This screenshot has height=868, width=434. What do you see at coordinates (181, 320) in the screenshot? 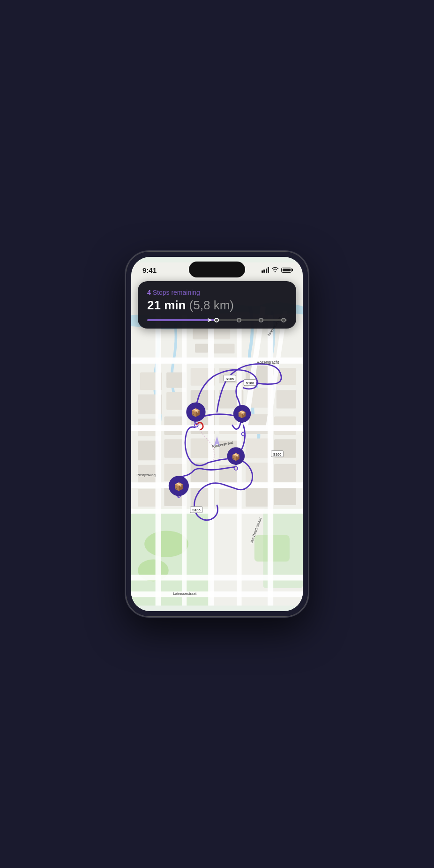
I see `progress-fill` at bounding box center [181, 320].